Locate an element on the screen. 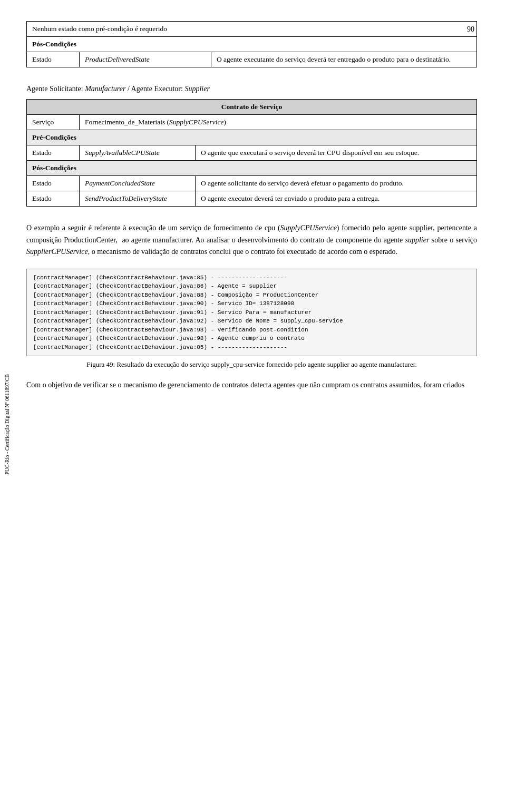  figure-caption: Figura 49: Resultado da execução do serv… is located at coordinates (252, 365).